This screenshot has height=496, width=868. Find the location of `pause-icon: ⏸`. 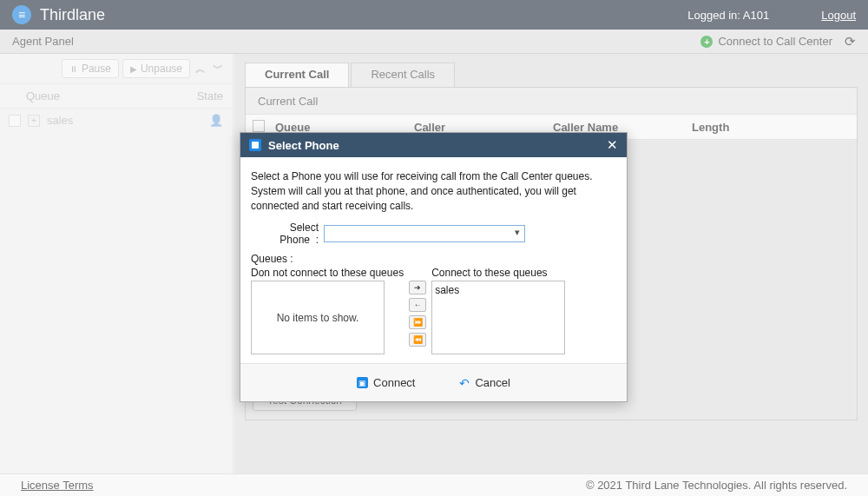

pause-icon: ⏸ is located at coordinates (74, 69).